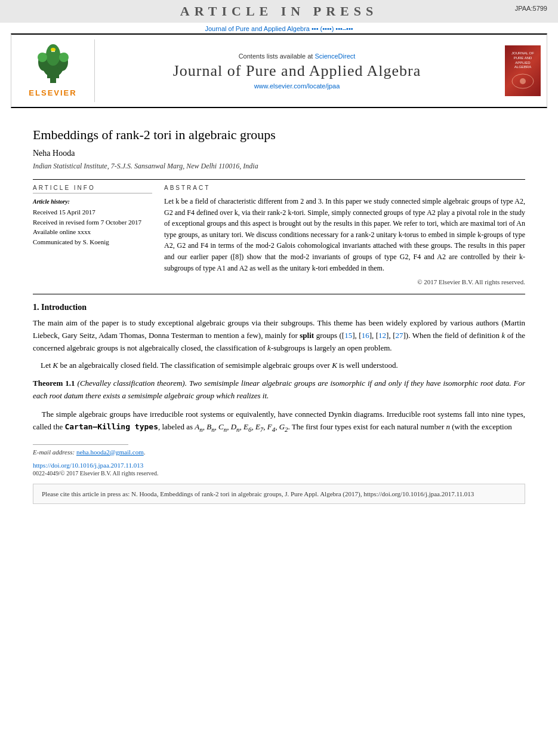 The height and width of the screenshot is (756, 558). I want to click on intro-para-2: Let K be an algebraically closed field. …, so click(279, 365).